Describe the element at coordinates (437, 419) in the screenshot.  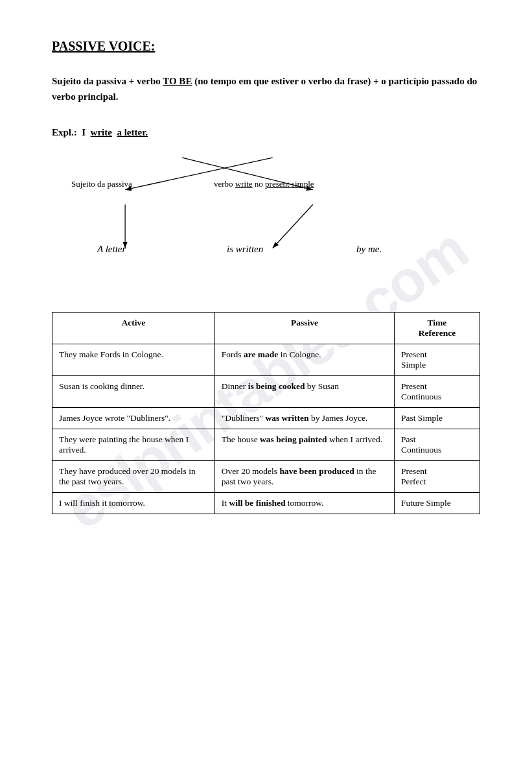
I see `time-cell: Past Simple` at that location.